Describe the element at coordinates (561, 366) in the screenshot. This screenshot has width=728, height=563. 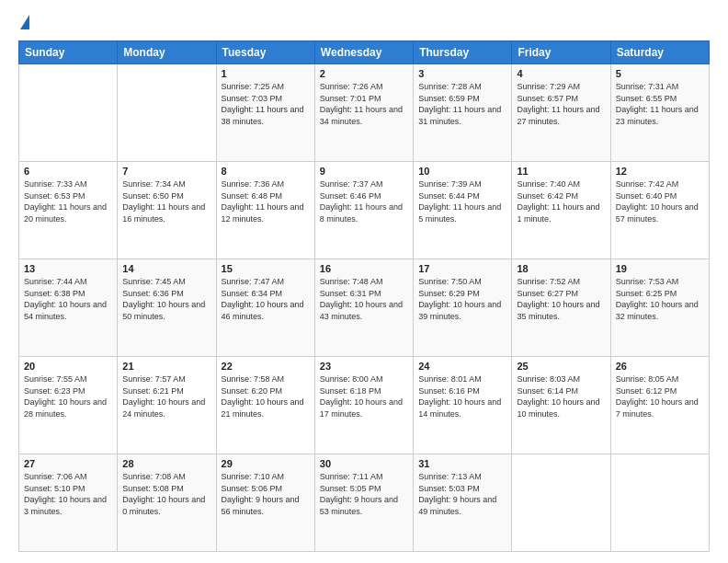
I see `day-number: 25` at that location.